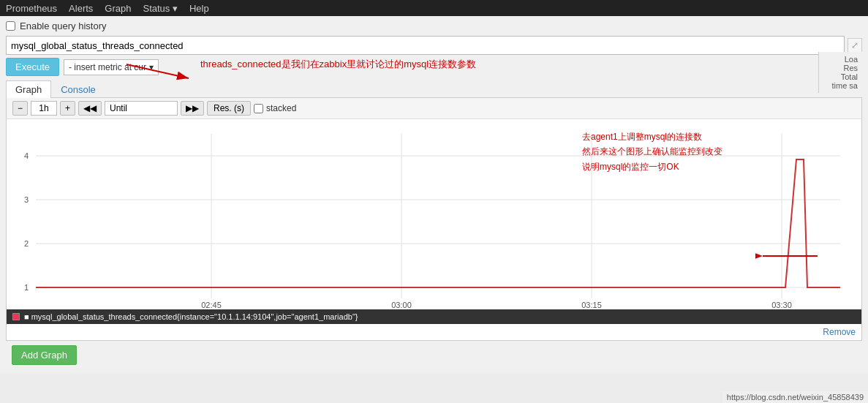 Image resolution: width=868 pixels, height=403 pixels. Describe the element at coordinates (20, 108) in the screenshot. I see `zoom-out-button: −` at that location.